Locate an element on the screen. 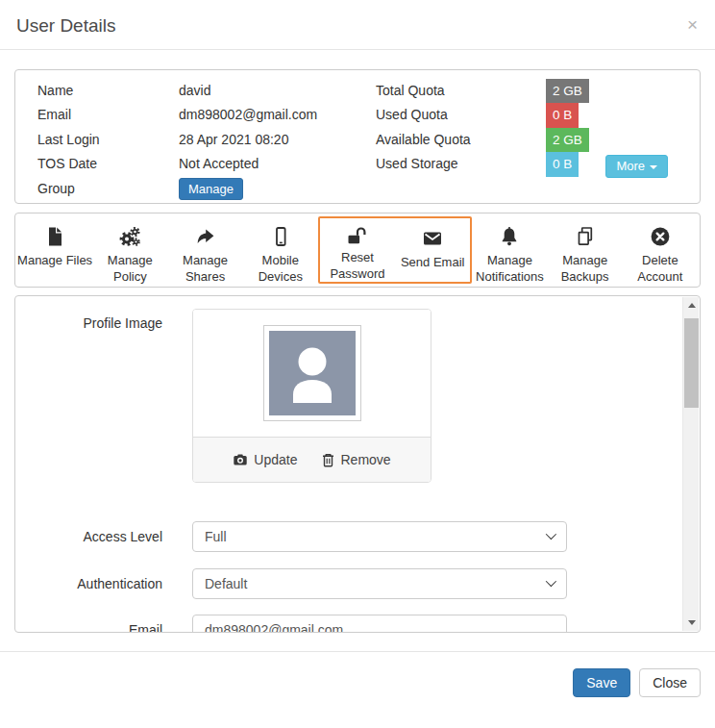  authentication-select: Default is located at coordinates (380, 584).